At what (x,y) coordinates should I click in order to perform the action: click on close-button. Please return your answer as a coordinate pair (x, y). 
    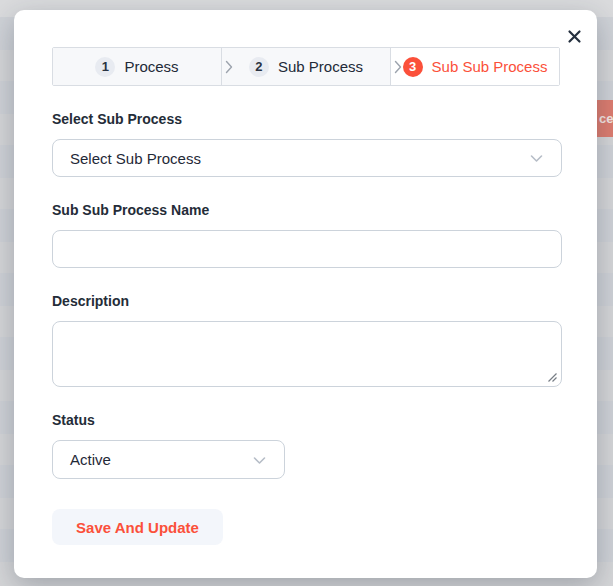
    Looking at the image, I should click on (574, 36).